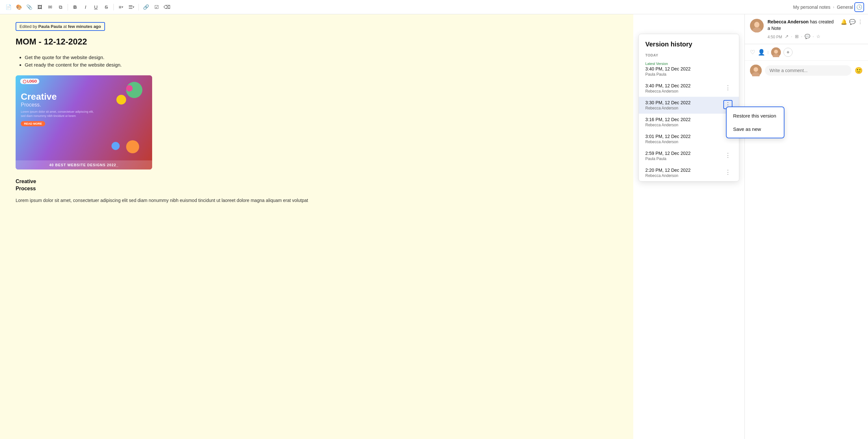  Describe the element at coordinates (321, 65) in the screenshot. I see `bullet-item-2: Get ready the content for the website de…` at that location.